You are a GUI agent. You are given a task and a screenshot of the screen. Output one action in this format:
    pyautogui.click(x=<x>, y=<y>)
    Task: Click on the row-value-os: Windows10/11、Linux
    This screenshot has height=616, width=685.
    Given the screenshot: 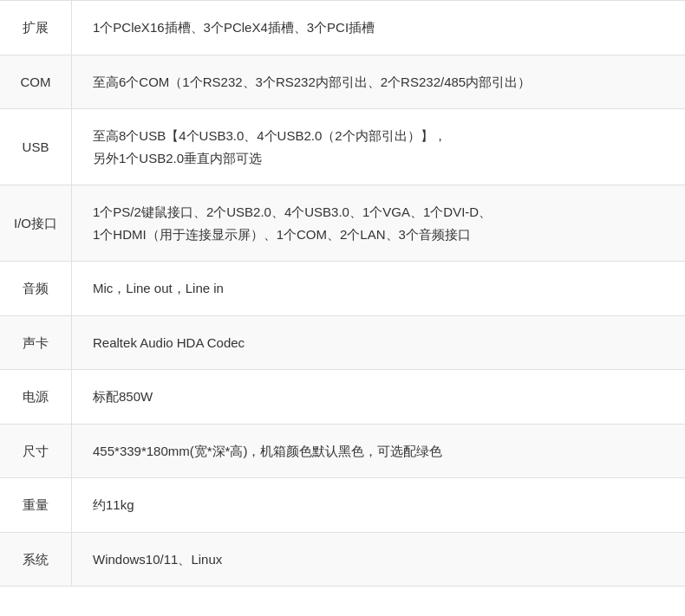 What is the action you would take?
    pyautogui.click(x=378, y=560)
    